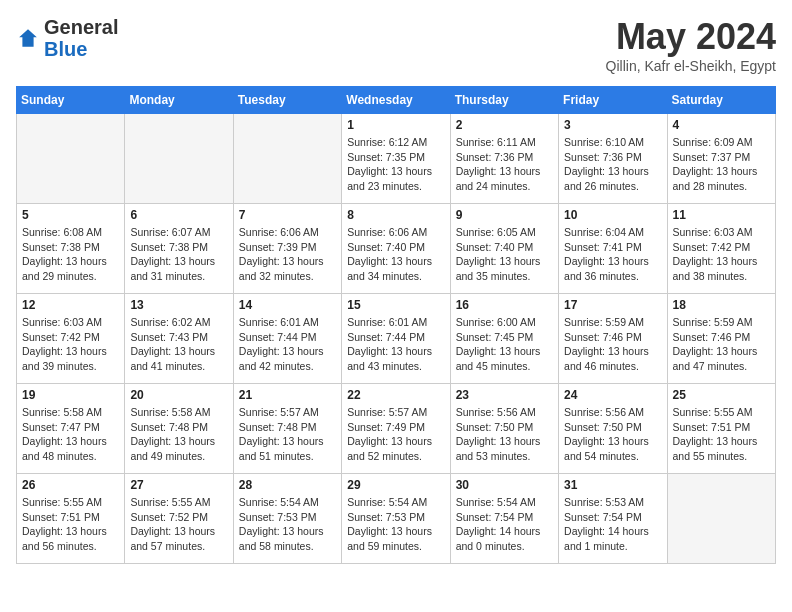 The height and width of the screenshot is (612, 792). What do you see at coordinates (396, 395) in the screenshot?
I see `day-number: 22` at bounding box center [396, 395].